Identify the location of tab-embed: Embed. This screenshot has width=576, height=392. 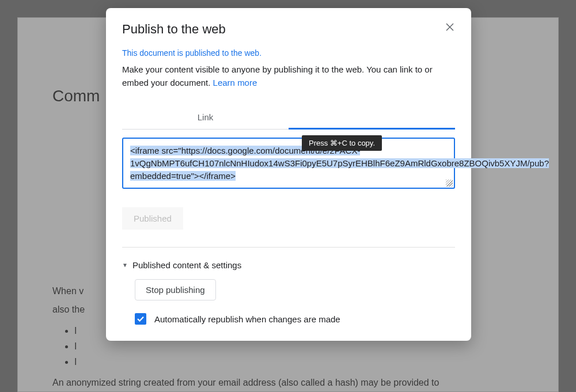
(372, 117).